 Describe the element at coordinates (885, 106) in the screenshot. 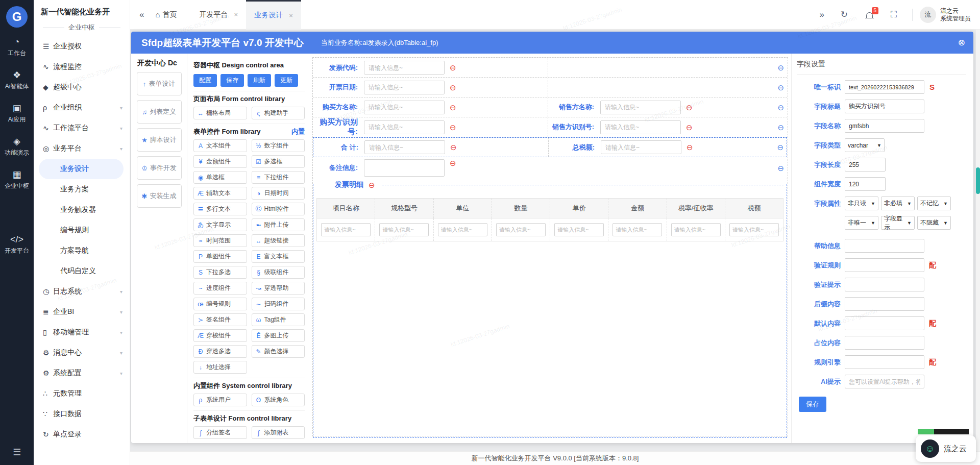

I see `field-title-input` at that location.